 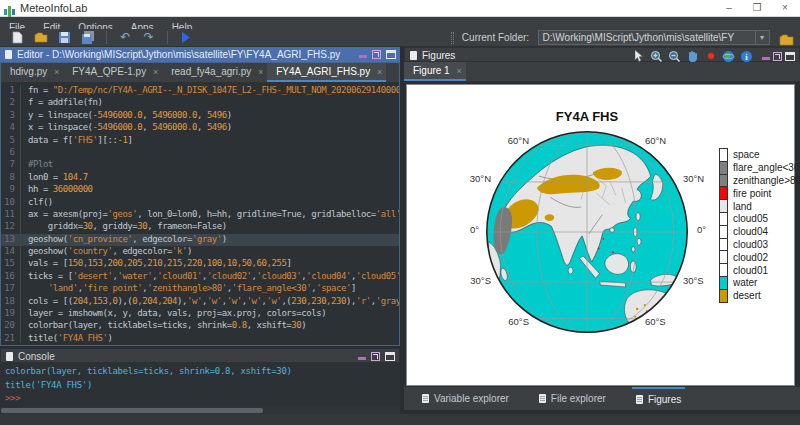 What do you see at coordinates (200, 141) in the screenshot?
I see `code-line: 5data = f['FHS'][::-1]` at bounding box center [200, 141].